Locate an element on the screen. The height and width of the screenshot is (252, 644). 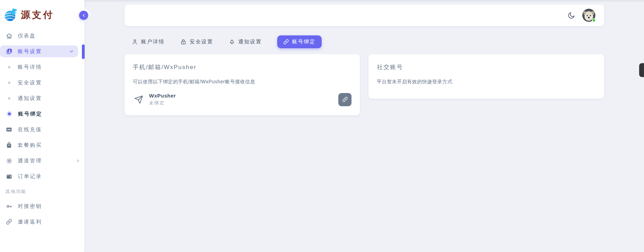
logo-text: 源支付 is located at coordinates (37, 15).